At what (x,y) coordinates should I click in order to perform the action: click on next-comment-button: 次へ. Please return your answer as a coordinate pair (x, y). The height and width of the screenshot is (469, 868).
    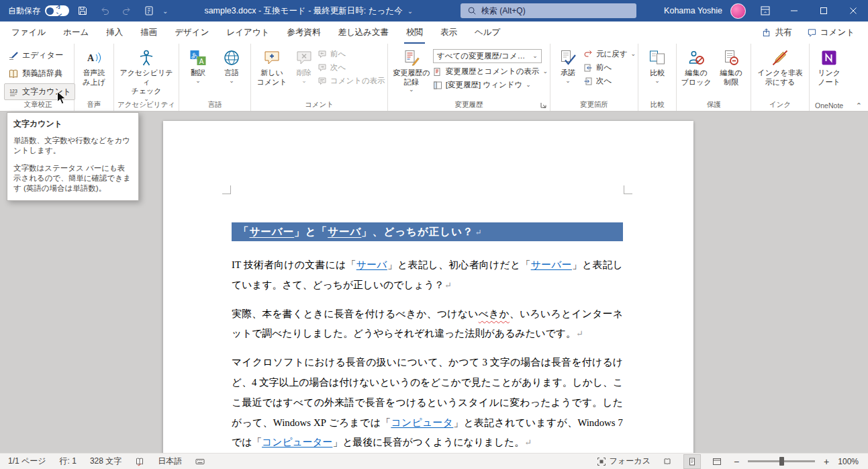
    Looking at the image, I should click on (352, 67).